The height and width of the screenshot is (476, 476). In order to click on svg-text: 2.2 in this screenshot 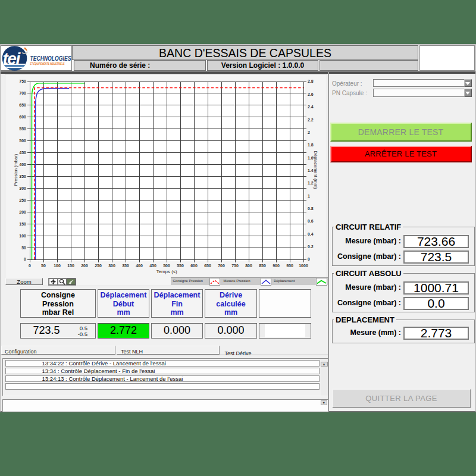, I will do `click(311, 120)`.